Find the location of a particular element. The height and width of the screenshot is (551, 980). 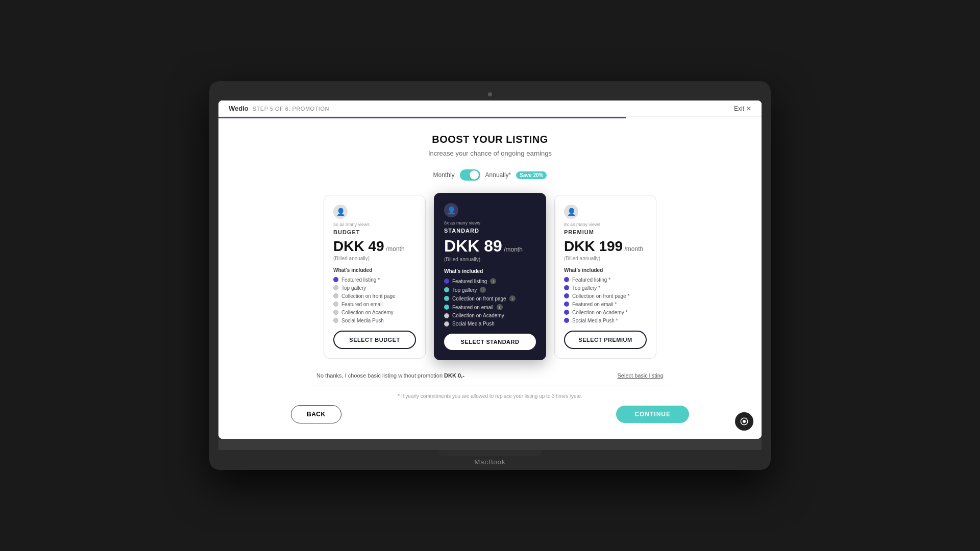

divider is located at coordinates (490, 386).